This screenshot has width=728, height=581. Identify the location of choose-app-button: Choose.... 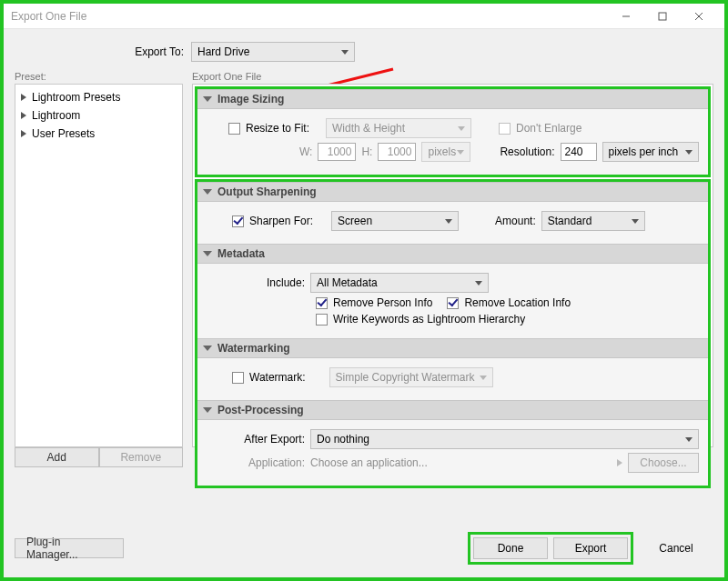
(663, 463).